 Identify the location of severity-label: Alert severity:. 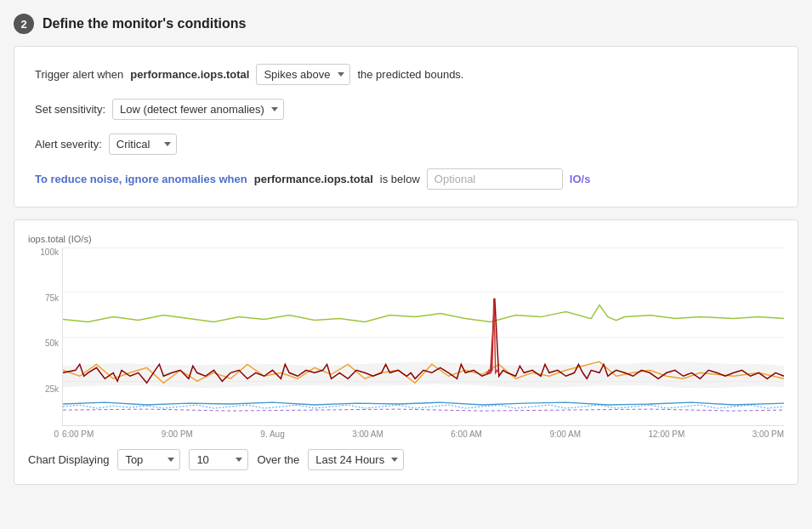
(68, 145).